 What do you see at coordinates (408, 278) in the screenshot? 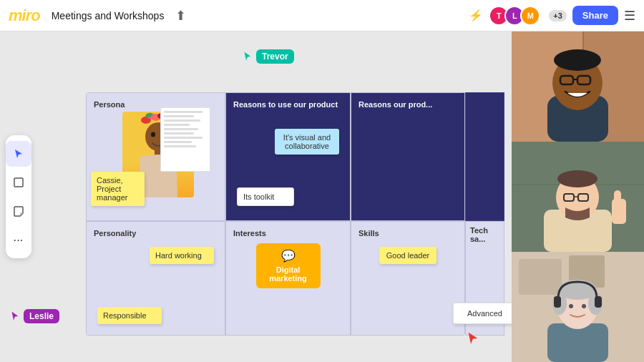
I see `section-skills: Skills Good leader` at bounding box center [408, 278].